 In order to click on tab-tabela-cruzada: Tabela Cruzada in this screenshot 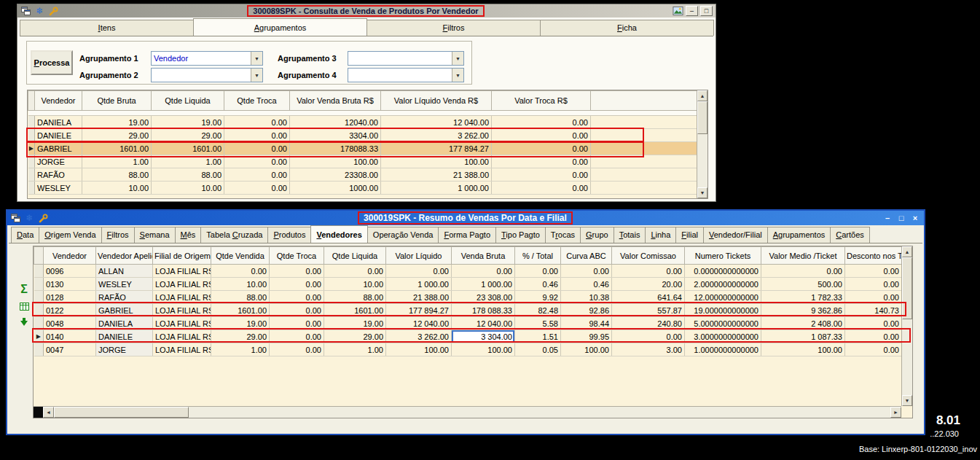, I will do `click(235, 235)`.